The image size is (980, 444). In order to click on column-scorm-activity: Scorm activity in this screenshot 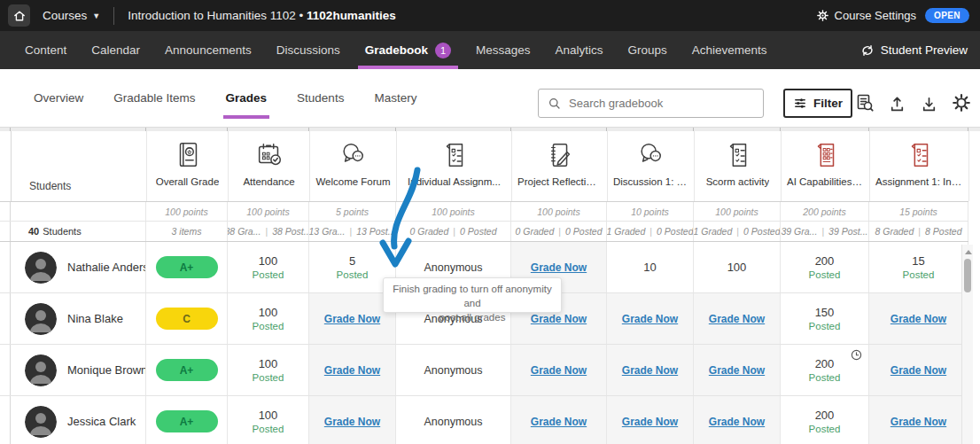, I will do `click(738, 167)`.